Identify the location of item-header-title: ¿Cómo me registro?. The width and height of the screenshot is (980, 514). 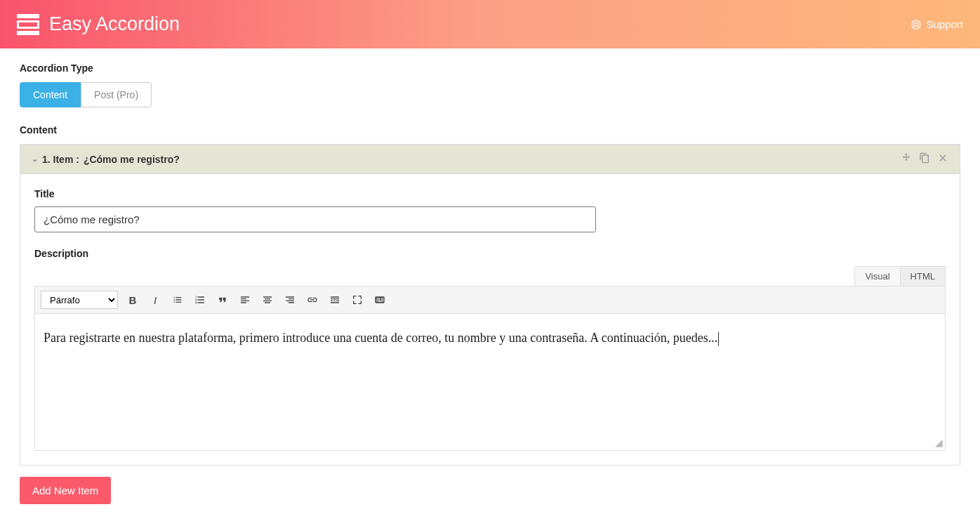
(132, 159).